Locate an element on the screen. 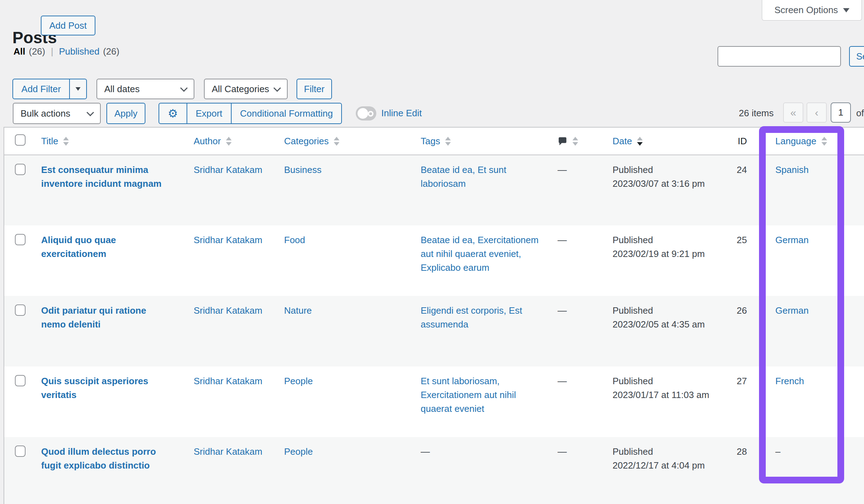  items-count: 26 items is located at coordinates (756, 113).